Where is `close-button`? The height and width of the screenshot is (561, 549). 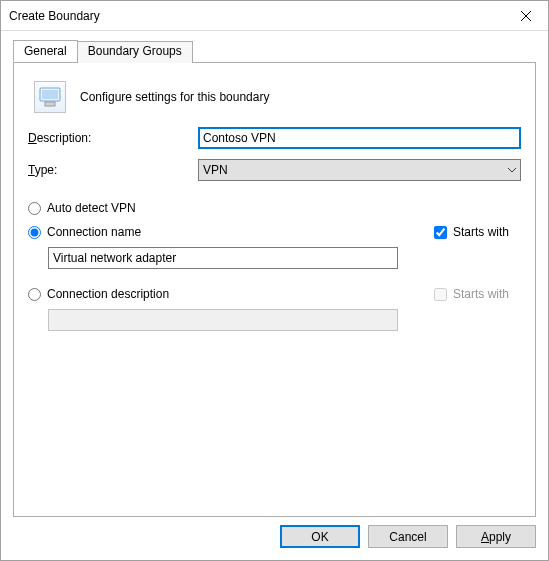
close-button is located at coordinates (526, 16).